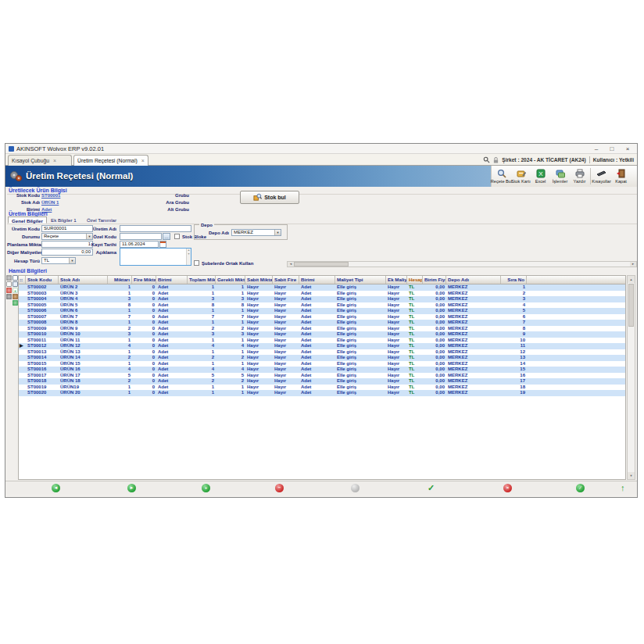  Describe the element at coordinates (322, 358) in the screenshot. I see `table-row: ST00014 ÜRÜN 14 2 0 Adet 2 2 Hayır Hayır…` at that location.